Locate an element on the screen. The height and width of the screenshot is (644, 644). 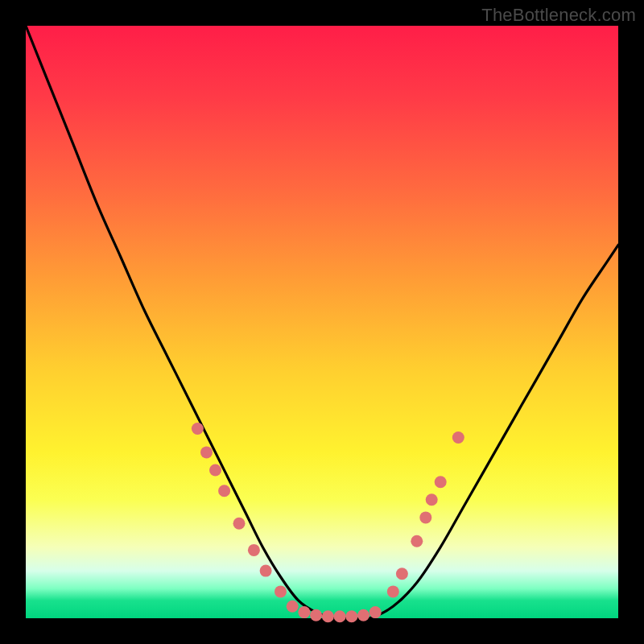
watermark-text: TheBottleneck.com is located at coordinates (559, 15).